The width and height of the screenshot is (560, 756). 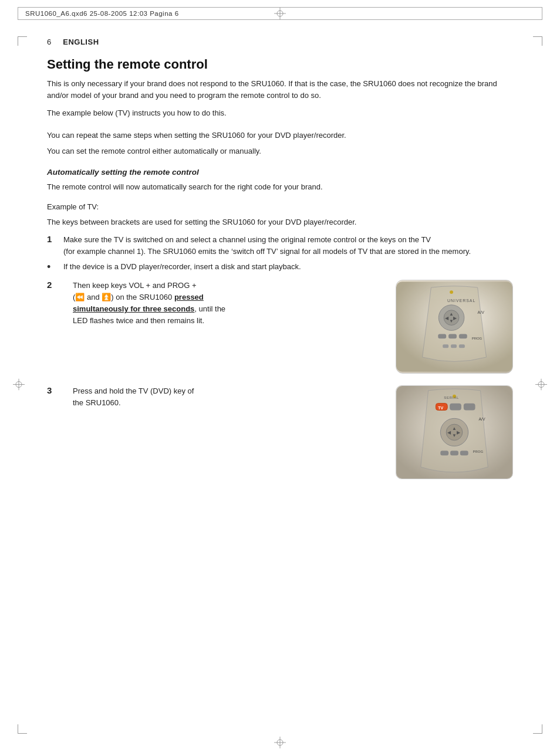 I want to click on svg-text: SERIAL, so click(x=451, y=398).